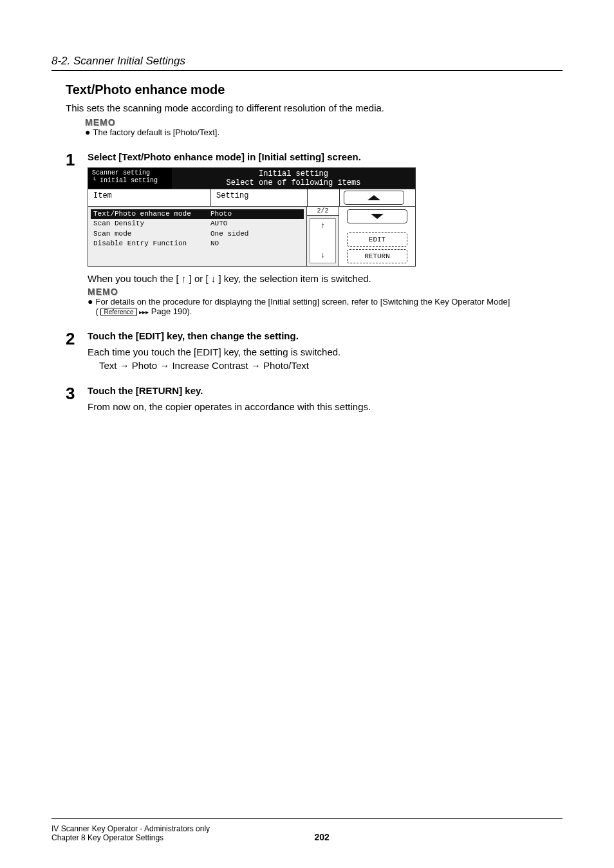  What do you see at coordinates (314, 90) in the screenshot?
I see `page-title: Text/Photo enhance mode` at bounding box center [314, 90].